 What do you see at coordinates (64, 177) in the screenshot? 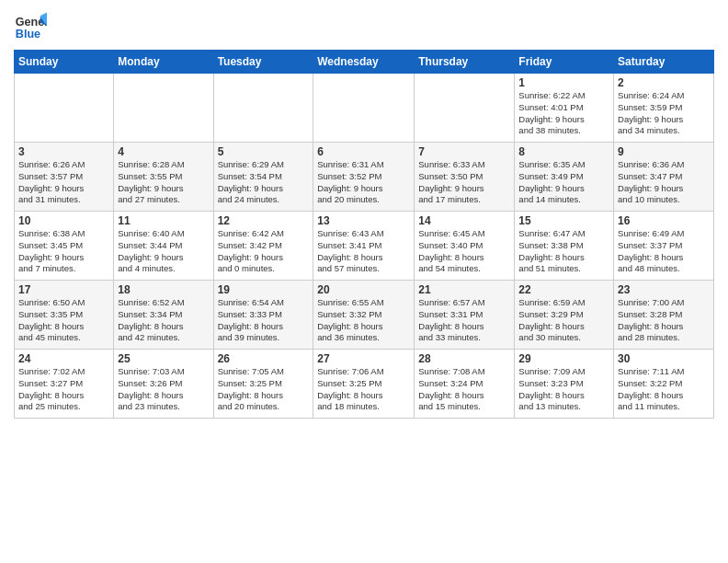
I see `calendar-cell: 3Sunrise: 6:26 AM Sunset: 3:57 PM Daylig…` at bounding box center [64, 177].